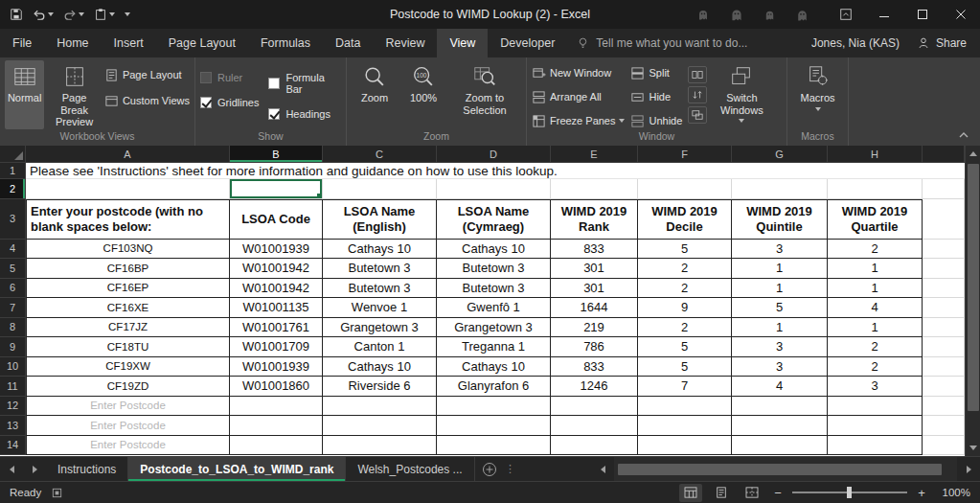 The width and height of the screenshot is (980, 503). I want to click on page-layout-view-button: Page Layout, so click(148, 75).